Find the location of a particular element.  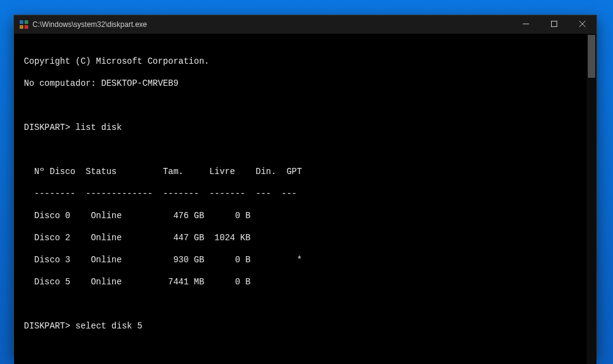

minimize-button is located at coordinates (526, 25).